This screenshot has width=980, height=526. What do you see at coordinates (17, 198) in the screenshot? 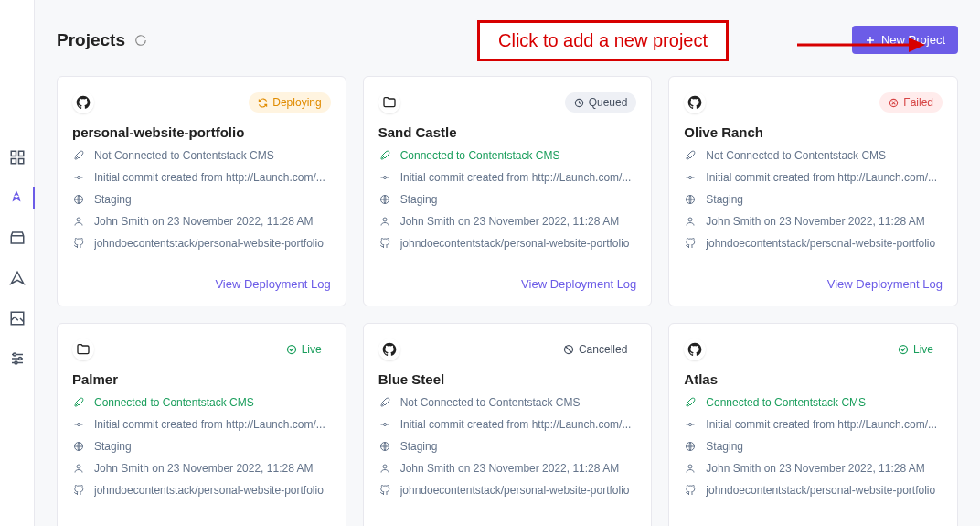
I see `sidebar-item-launch` at bounding box center [17, 198].